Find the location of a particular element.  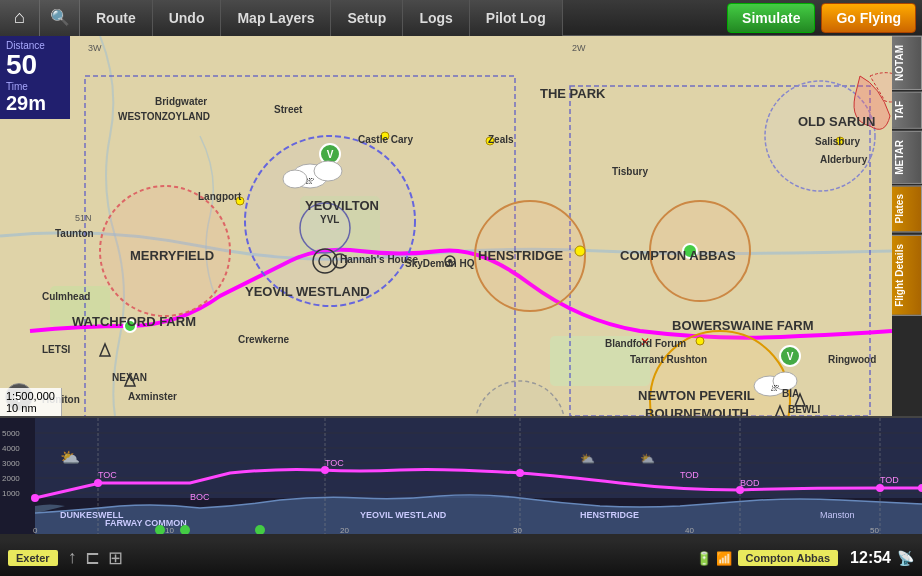

bottom-nav-icons: ↑ ⊏ ⊞ is located at coordinates (96, 558).